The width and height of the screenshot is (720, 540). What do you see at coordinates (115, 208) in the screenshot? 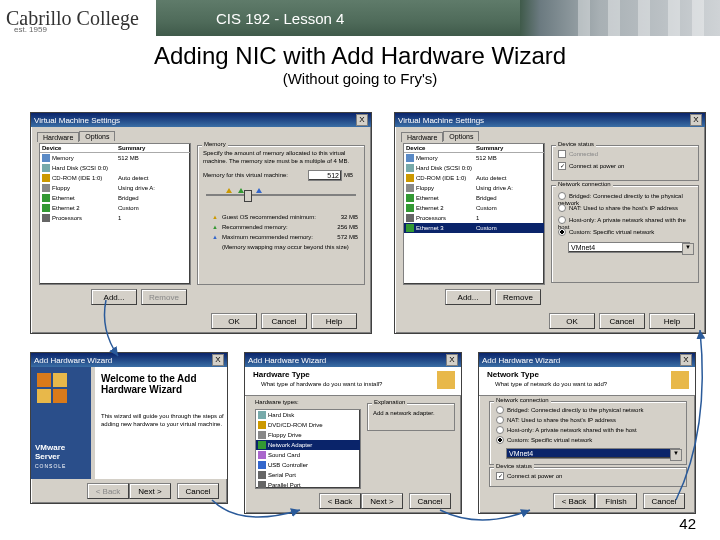
I see `list-item: Ethernet 2Custom` at bounding box center [115, 208].